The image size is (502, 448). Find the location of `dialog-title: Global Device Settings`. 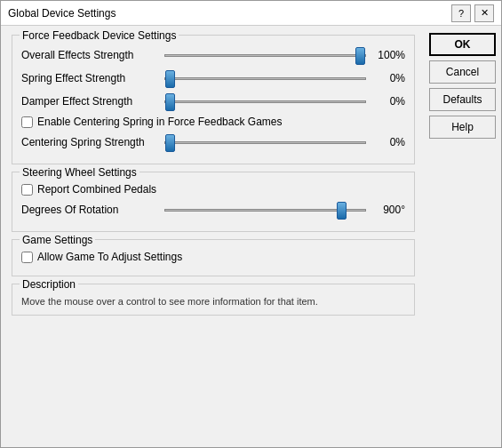

dialog-title: Global Device Settings is located at coordinates (62, 13).